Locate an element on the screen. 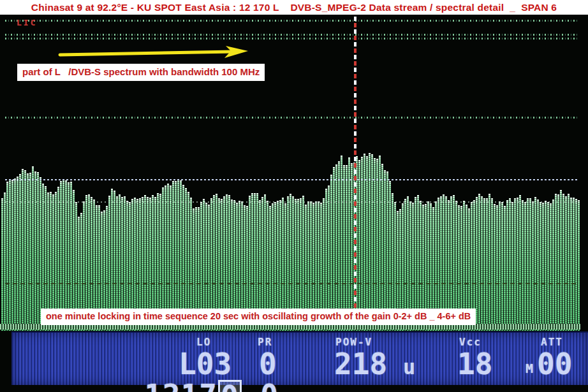 The height and width of the screenshot is (392, 588). att-label: ATT is located at coordinates (552, 342).